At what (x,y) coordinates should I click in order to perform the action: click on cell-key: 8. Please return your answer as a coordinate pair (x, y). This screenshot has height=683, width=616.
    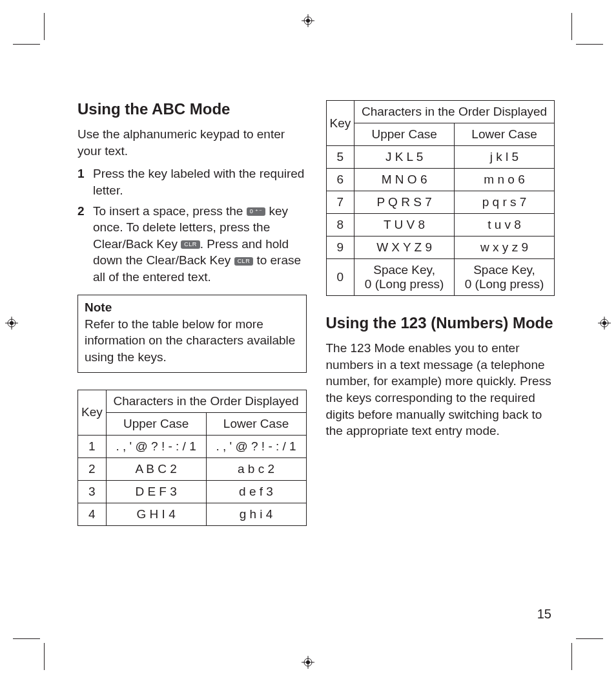
    Looking at the image, I should click on (340, 225).